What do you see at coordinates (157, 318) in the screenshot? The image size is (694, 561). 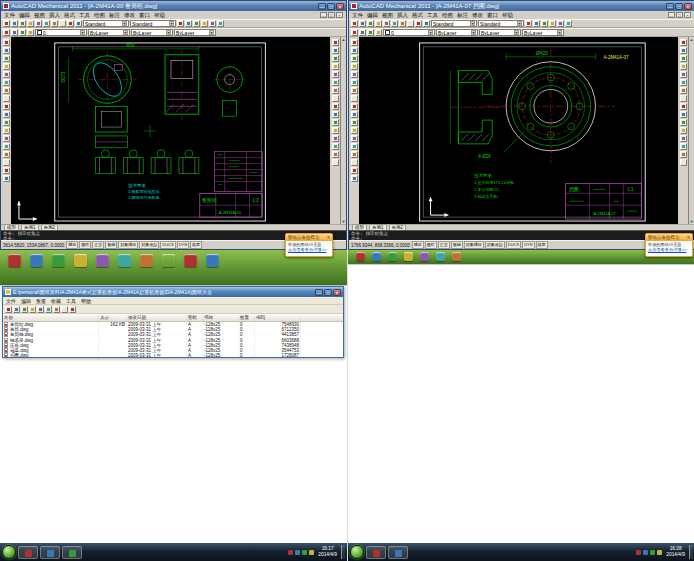 I see `column-header: 修改日期` at bounding box center [157, 318].